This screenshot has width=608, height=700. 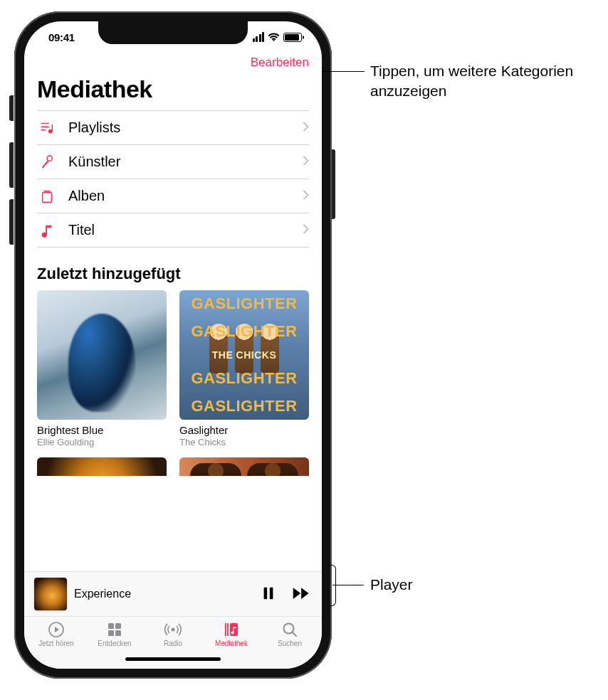 I want to click on category-label: Titel, so click(x=179, y=230).